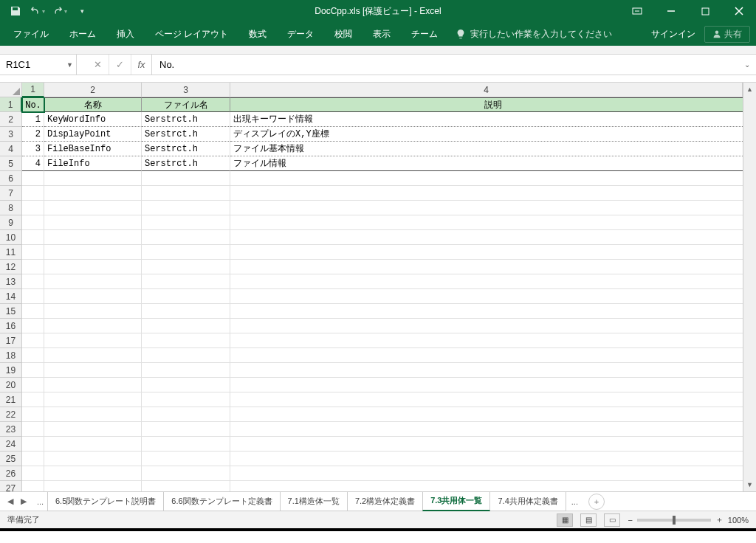  I want to click on row-header-9: 9, so click(11, 223).